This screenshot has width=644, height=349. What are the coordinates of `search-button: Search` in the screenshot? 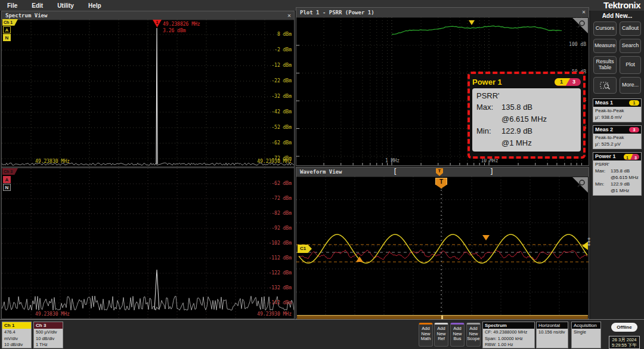 It's located at (630, 46).